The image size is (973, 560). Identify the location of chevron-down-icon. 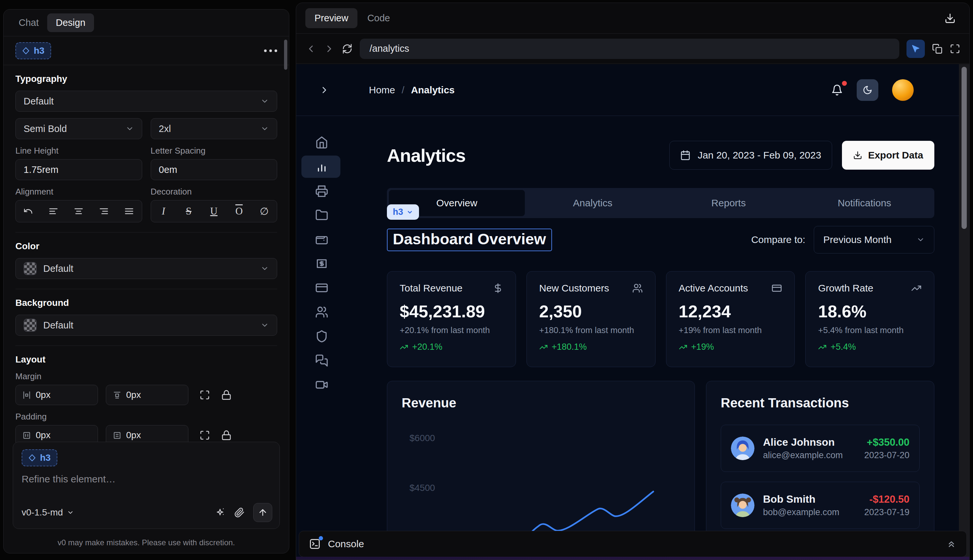
(921, 240).